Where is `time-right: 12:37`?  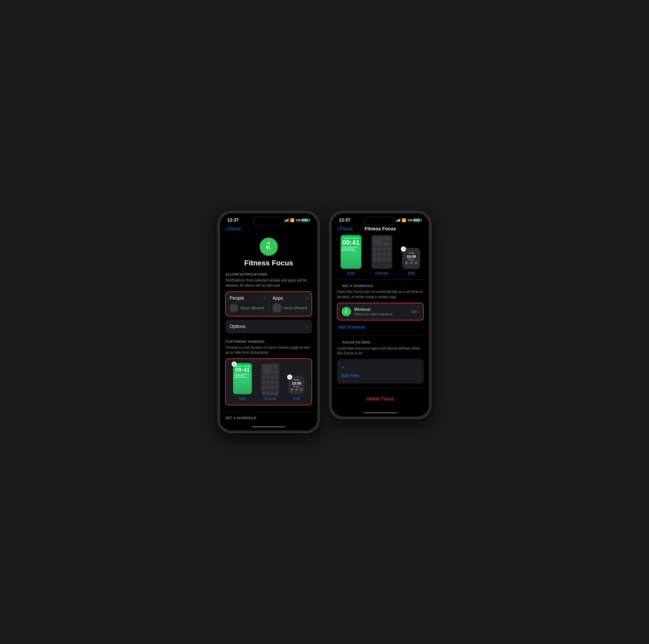
time-right: 12:37 is located at coordinates (345, 220).